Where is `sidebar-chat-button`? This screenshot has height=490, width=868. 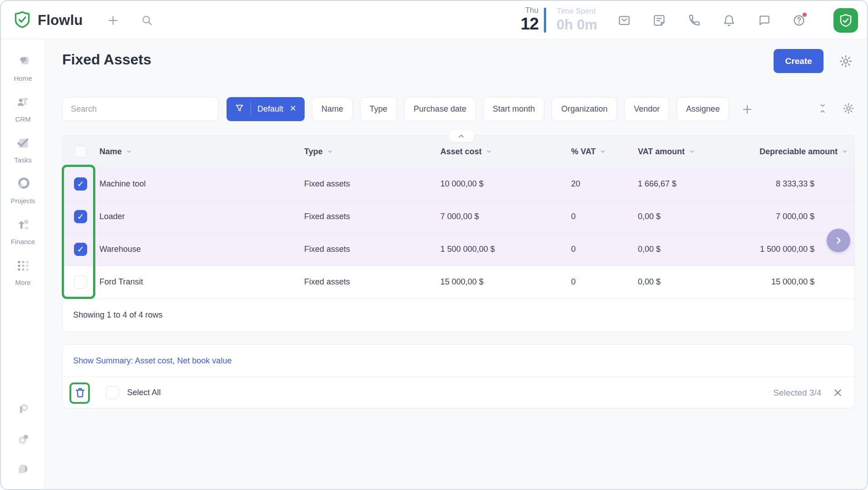
sidebar-chat-button is located at coordinates (23, 470).